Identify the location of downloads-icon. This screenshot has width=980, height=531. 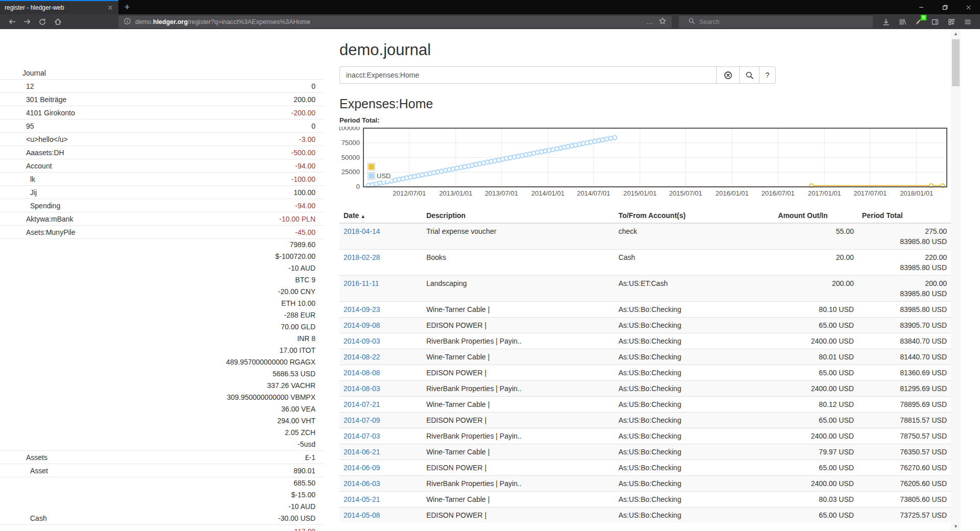
(886, 22).